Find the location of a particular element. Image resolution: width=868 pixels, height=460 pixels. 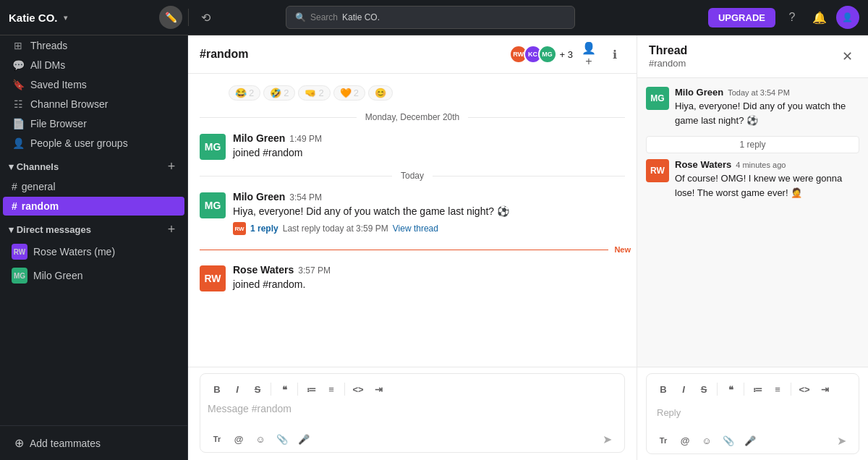

hash-icon: # is located at coordinates (14, 206).